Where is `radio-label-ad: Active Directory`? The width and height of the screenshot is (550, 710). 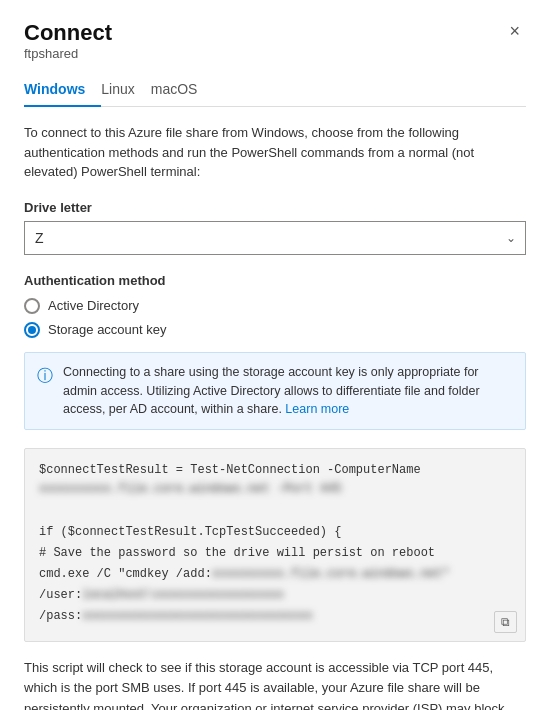
radio-label-ad: Active Directory is located at coordinates (94, 306).